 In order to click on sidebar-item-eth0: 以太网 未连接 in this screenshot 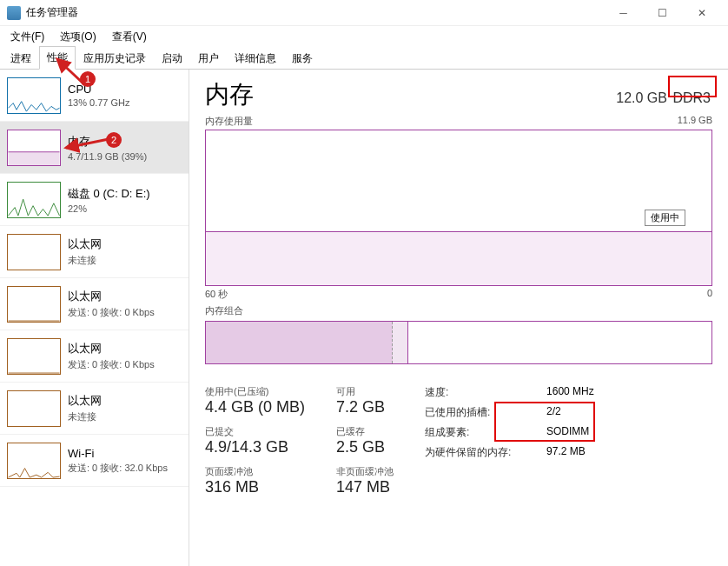, I will do `click(94, 252)`.